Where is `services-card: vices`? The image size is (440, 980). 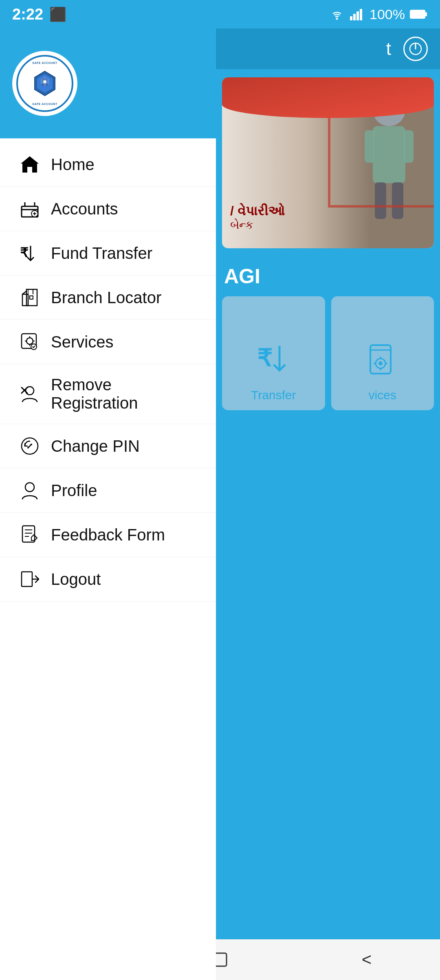
services-card: vices is located at coordinates (383, 353).